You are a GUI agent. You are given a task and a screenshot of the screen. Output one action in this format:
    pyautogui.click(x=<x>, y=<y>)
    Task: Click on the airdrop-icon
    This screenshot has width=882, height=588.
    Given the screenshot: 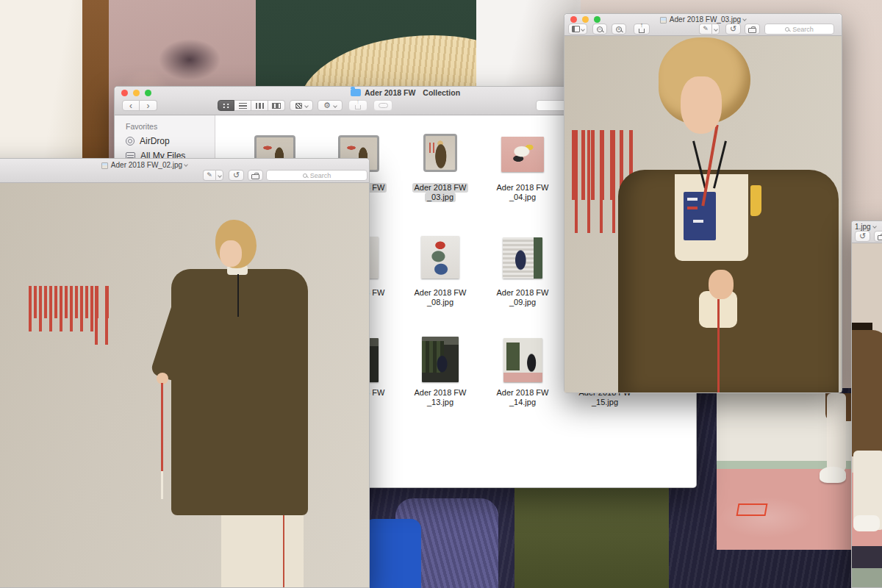 What is the action you would take?
    pyautogui.click(x=130, y=141)
    